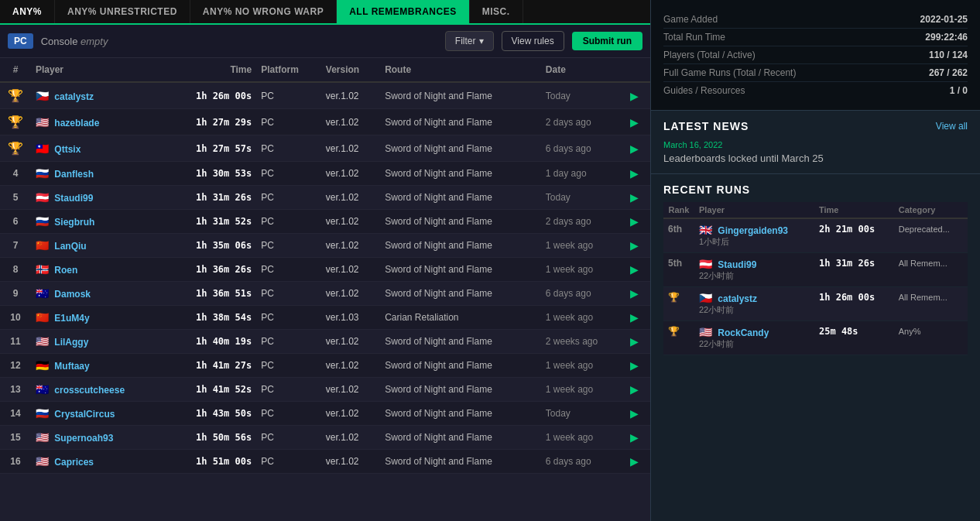 This screenshot has width=980, height=521. Describe the element at coordinates (66, 270) in the screenshot. I see `player-link: Roen` at that location.